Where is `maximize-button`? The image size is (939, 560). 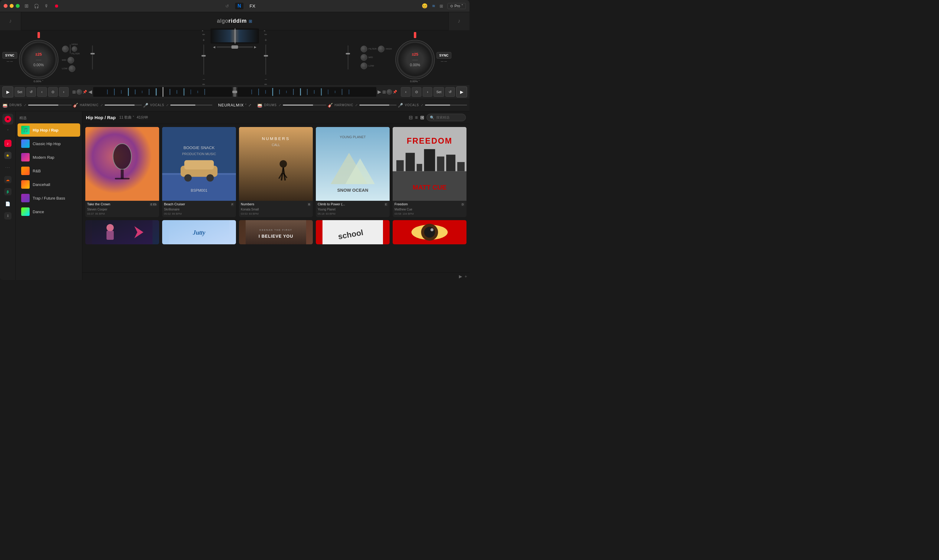
maximize-button is located at coordinates (18, 6).